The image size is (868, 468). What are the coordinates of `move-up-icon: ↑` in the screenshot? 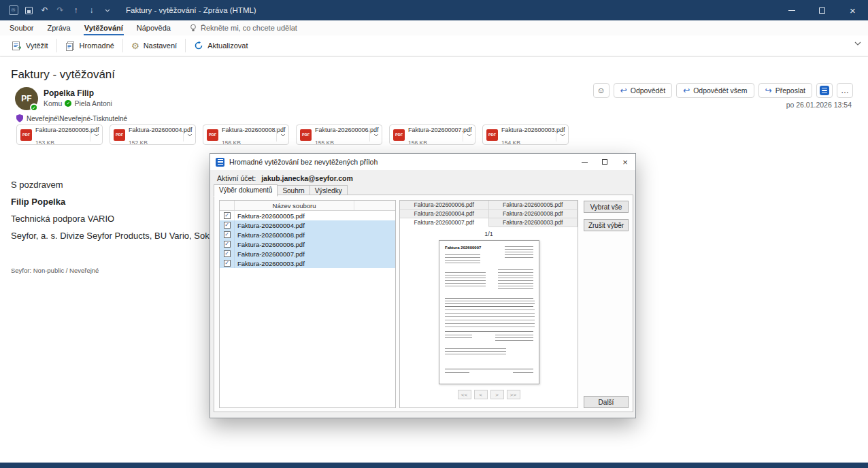 It's located at (76, 10).